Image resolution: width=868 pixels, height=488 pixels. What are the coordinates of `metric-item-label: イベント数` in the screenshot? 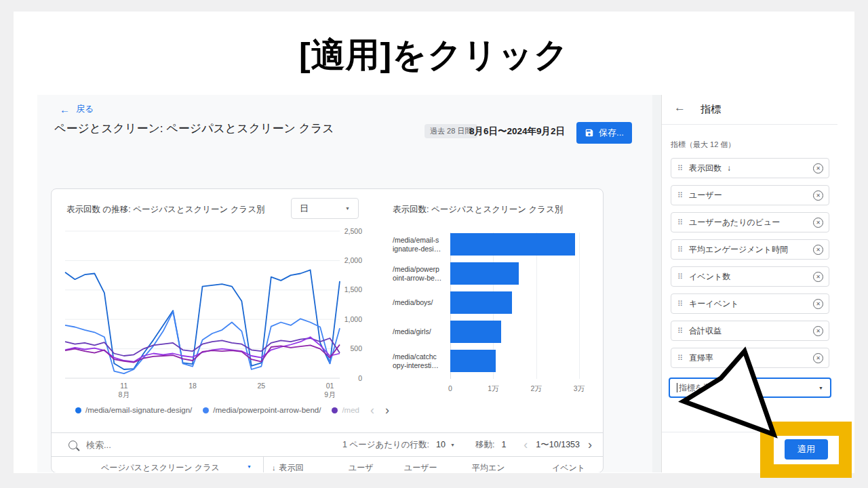 It's located at (709, 277).